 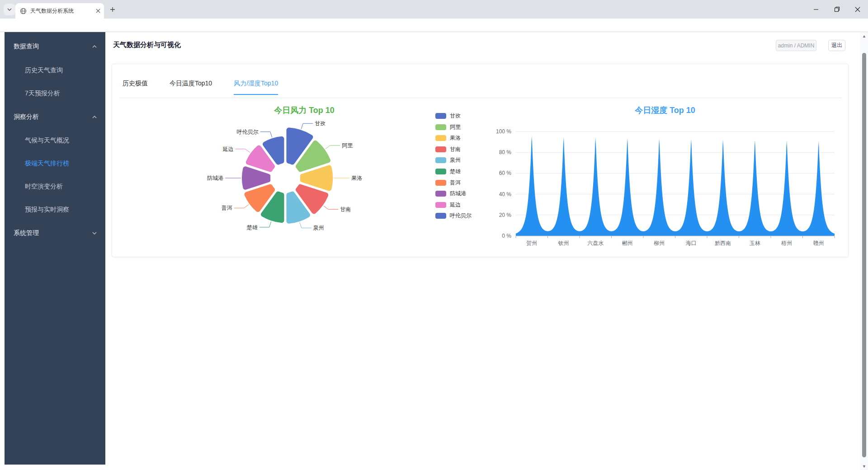 What do you see at coordinates (42, 94) in the screenshot?
I see `sidebar-item-label: 7天预报分析` at bounding box center [42, 94].